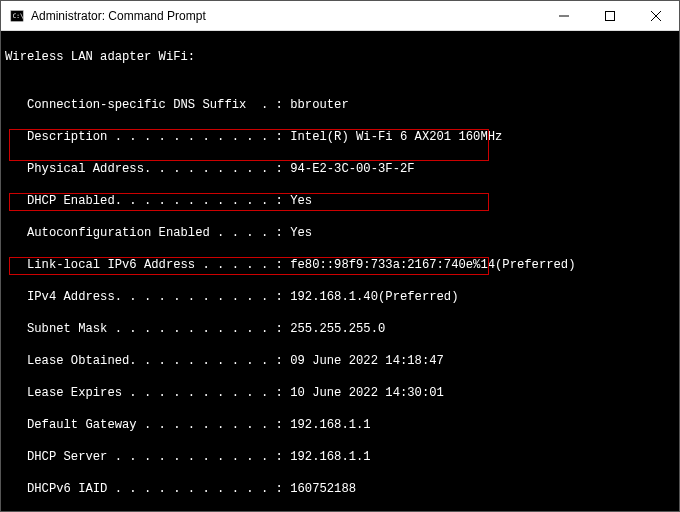  What do you see at coordinates (17, 16) in the screenshot?
I see `cmd-icon: C:\` at bounding box center [17, 16].